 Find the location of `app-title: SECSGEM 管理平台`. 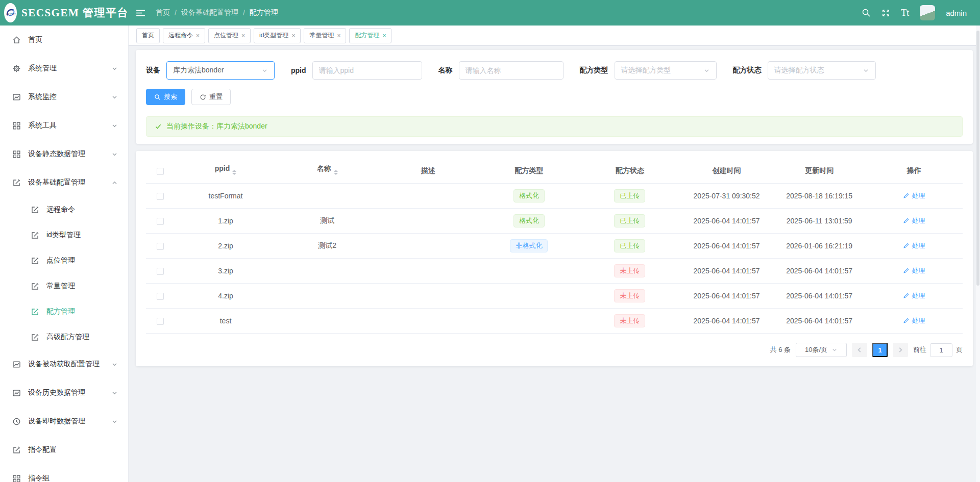

app-title: SECSGEM 管理平台 is located at coordinates (75, 13).